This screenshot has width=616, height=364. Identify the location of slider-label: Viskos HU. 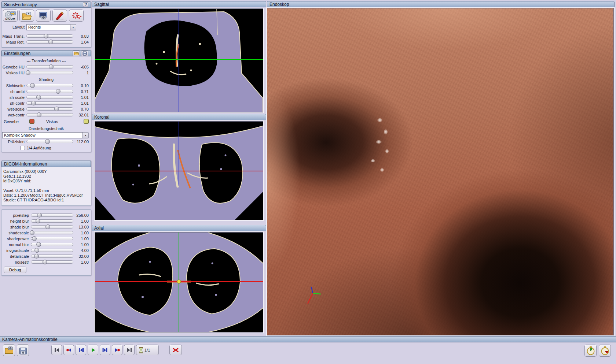
(14, 73).